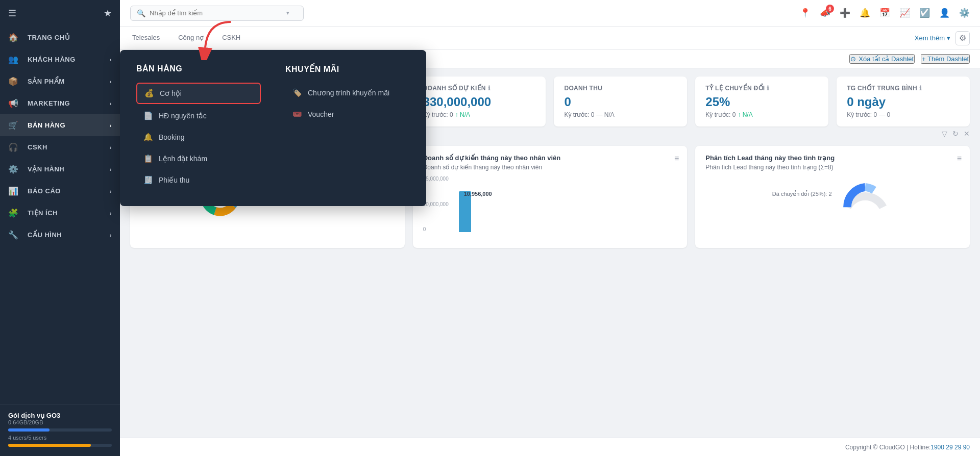  What do you see at coordinates (865, 13) in the screenshot?
I see `bell-icon: 🔔` at bounding box center [865, 13].